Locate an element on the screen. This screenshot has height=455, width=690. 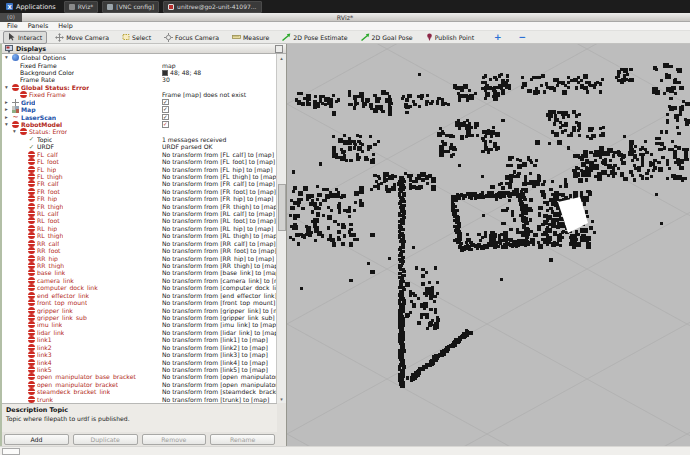
row-value: No transform from [RL_thigh] to [map] is located at coordinates (220, 236).